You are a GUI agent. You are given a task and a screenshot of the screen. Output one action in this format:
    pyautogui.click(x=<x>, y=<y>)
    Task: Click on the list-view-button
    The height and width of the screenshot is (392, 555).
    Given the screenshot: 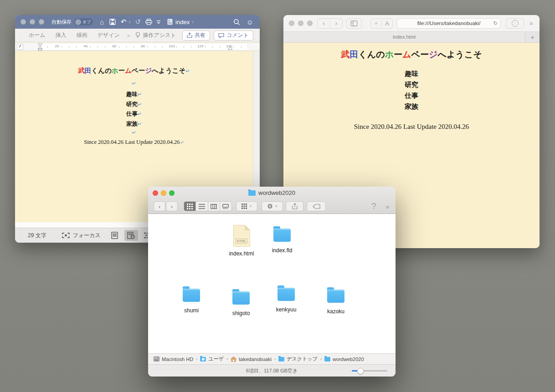 What is the action you would take?
    pyautogui.click(x=202, y=206)
    